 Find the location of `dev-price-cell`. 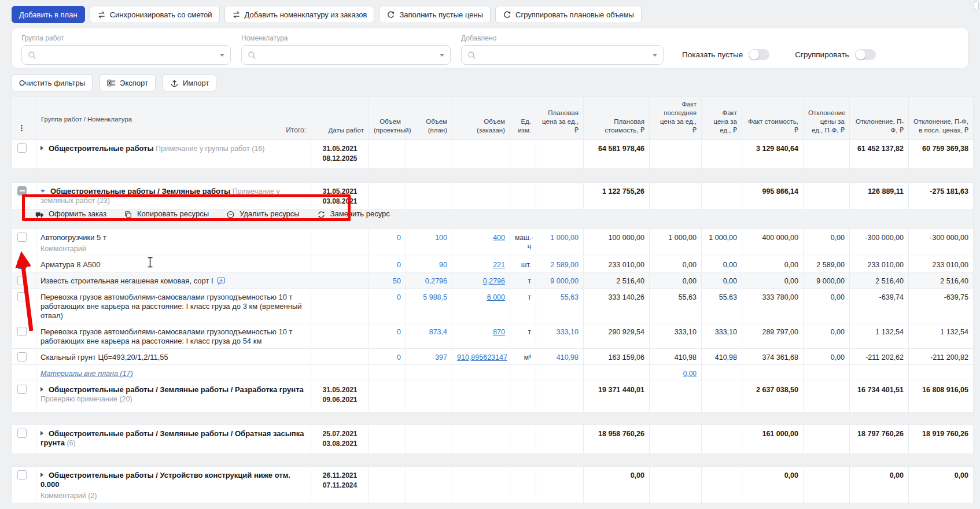

dev-price-cell is located at coordinates (827, 440).